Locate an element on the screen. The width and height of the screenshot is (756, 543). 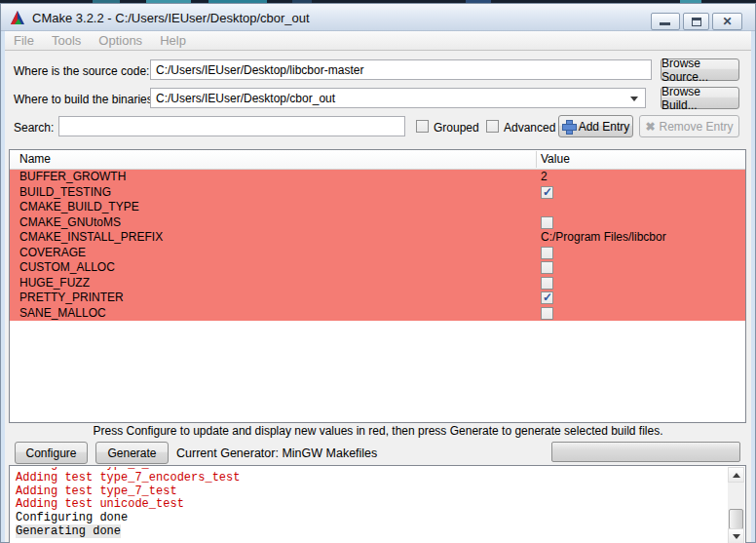
menu-bar: File Tools Options Help is located at coordinates (378, 41).